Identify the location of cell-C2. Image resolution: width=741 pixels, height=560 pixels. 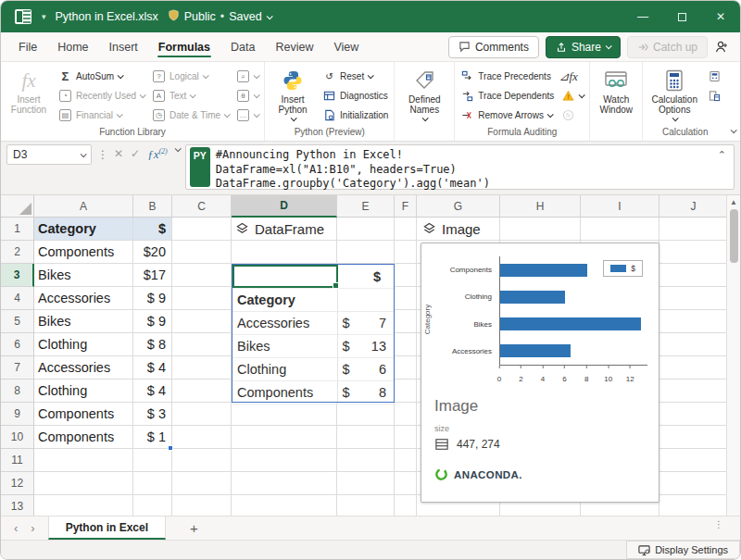
(202, 252).